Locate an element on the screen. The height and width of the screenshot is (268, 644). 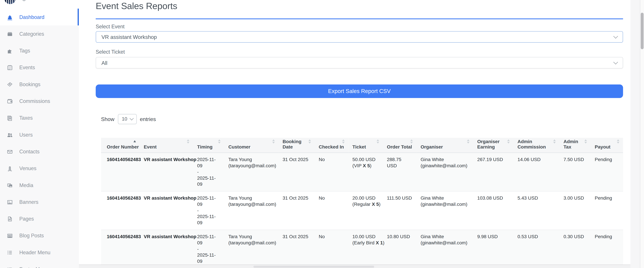
file-icon is located at coordinates (10, 219).